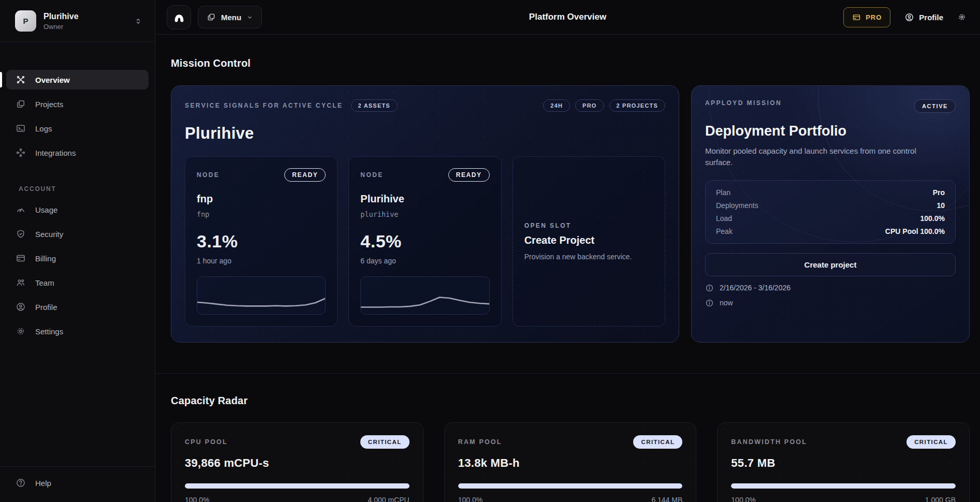 The height and width of the screenshot is (502, 980). Describe the element at coordinates (138, 21) in the screenshot. I see `chevron-updown-icon` at that location.